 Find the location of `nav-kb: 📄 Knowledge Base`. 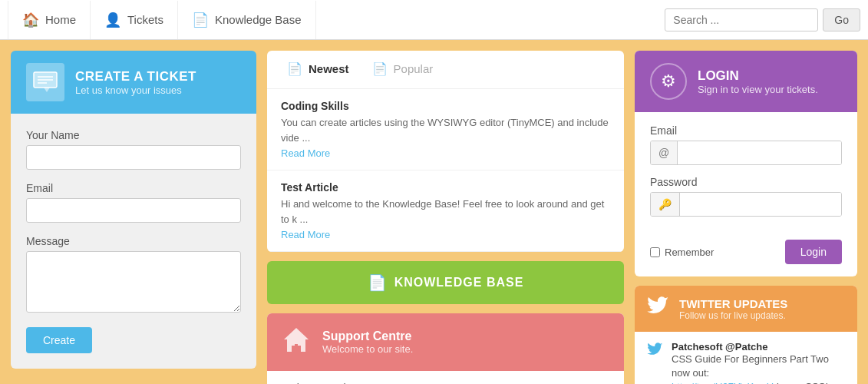

nav-kb: 📄 Knowledge Base is located at coordinates (247, 20).